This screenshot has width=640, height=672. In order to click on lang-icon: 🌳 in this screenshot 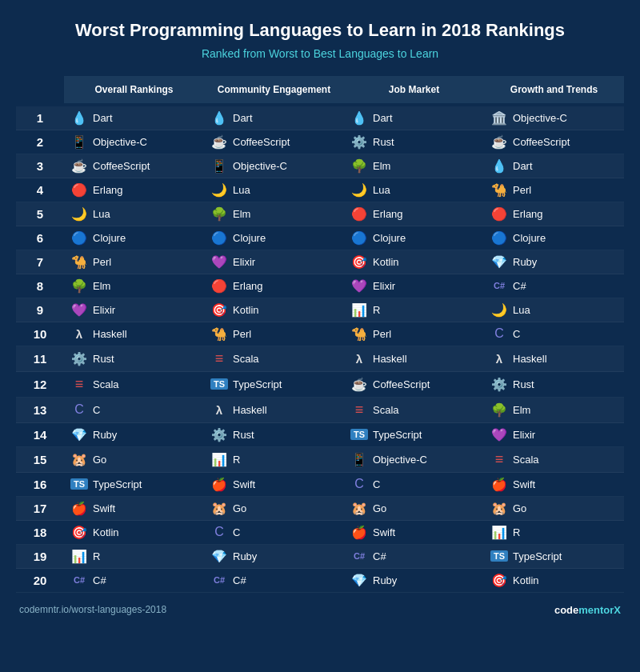, I will do `click(359, 166)`.